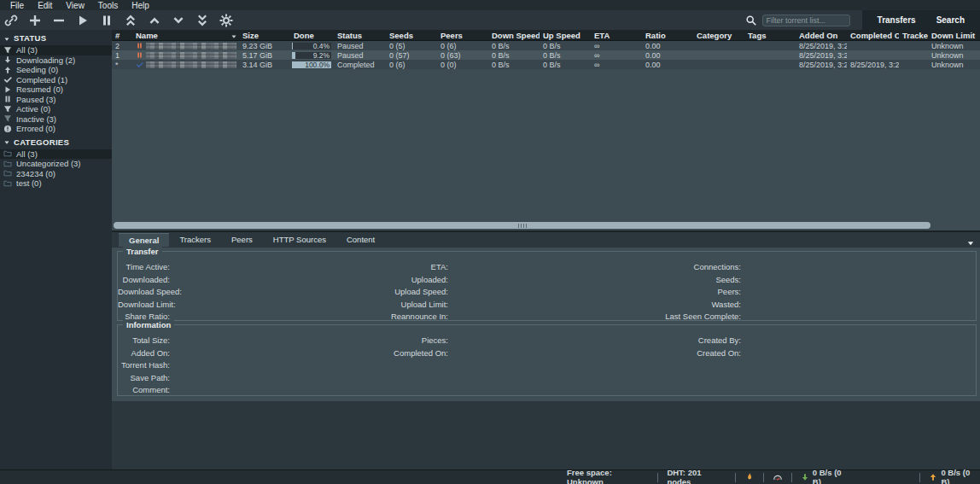 The width and height of the screenshot is (980, 484). Describe the element at coordinates (44, 5) in the screenshot. I see `menu-edit: Edit` at that location.